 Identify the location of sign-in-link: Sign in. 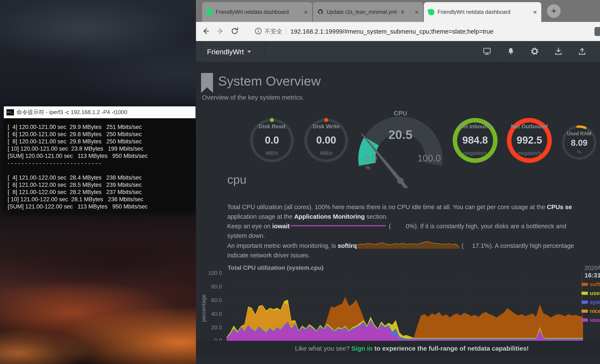
(362, 348).